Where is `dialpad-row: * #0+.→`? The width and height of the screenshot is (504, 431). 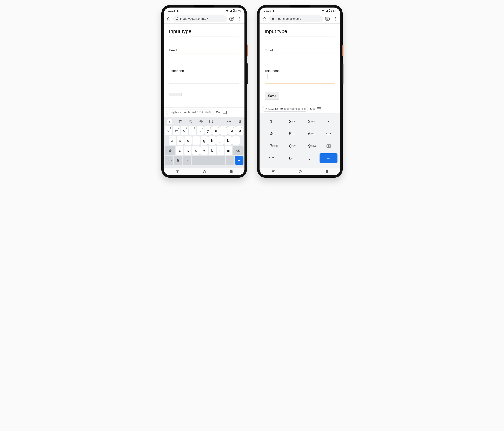
dialpad-row: * #0+.→ is located at coordinates (300, 158).